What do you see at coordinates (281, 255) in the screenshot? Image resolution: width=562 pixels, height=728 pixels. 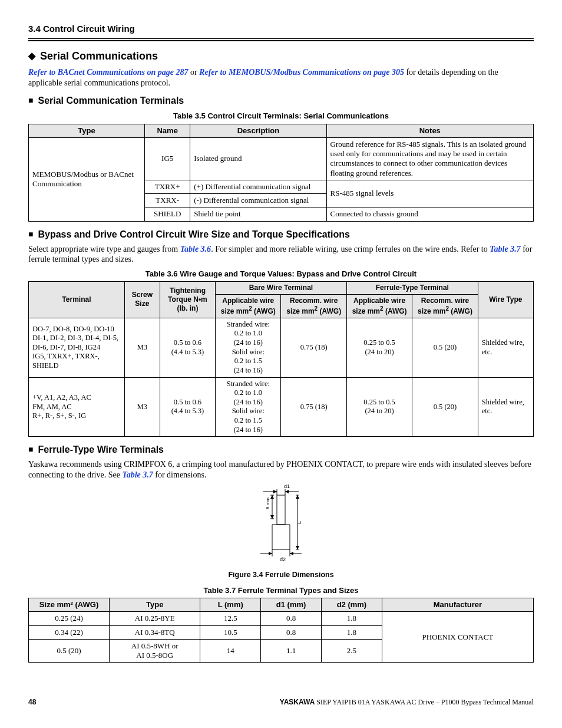 I see `p36: Select appropriate wire type and gauges …` at bounding box center [281, 255].